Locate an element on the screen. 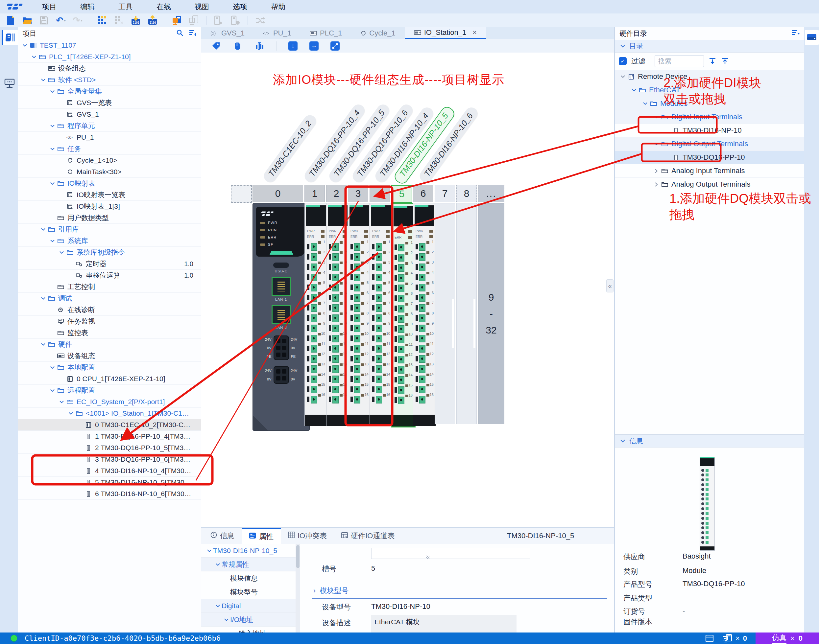  lan2-port is located at coordinates (281, 315).